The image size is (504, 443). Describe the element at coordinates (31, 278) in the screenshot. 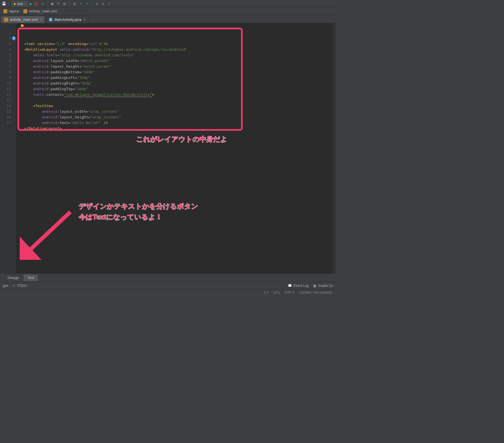

I see `text-tab: Text` at that location.